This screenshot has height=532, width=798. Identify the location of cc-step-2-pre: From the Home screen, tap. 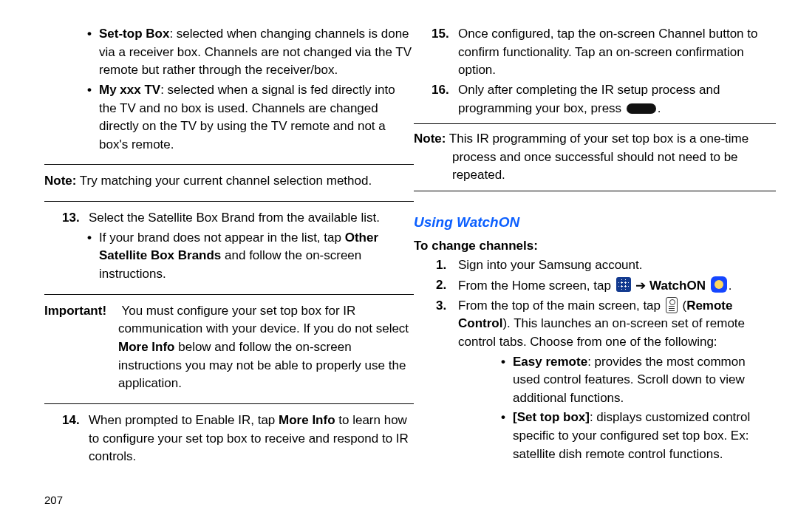
(536, 285).